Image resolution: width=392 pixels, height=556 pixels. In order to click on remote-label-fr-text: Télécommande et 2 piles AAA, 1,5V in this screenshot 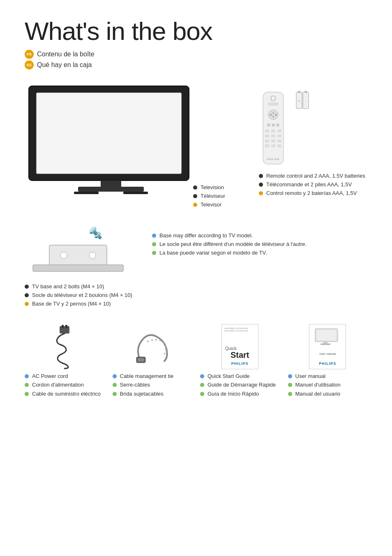, I will do `click(309, 185)`.